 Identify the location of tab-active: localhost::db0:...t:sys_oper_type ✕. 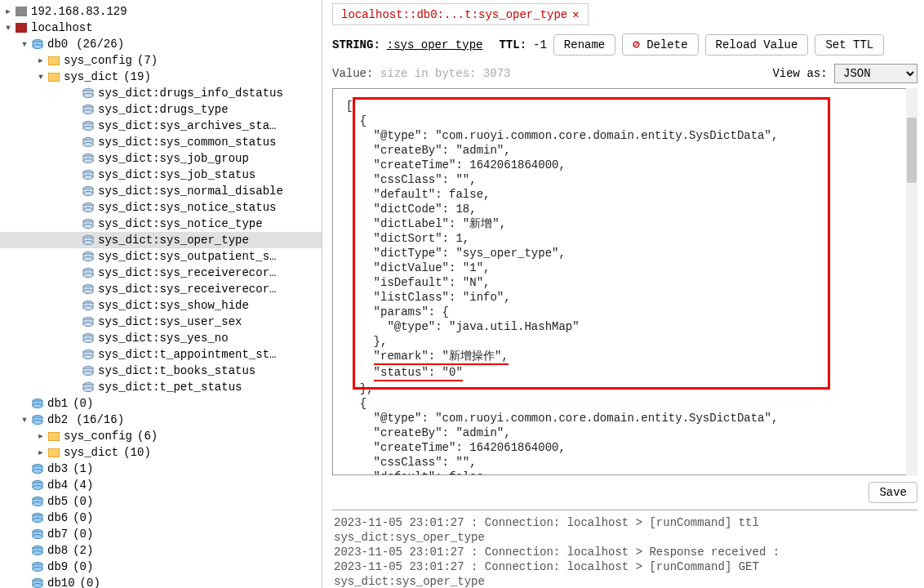
(460, 15).